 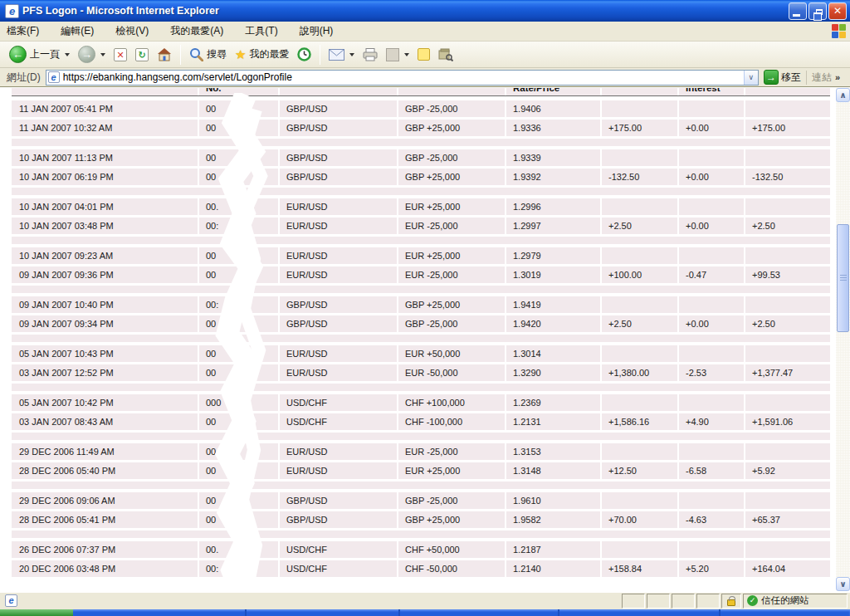 I want to click on print-button, so click(x=370, y=55).